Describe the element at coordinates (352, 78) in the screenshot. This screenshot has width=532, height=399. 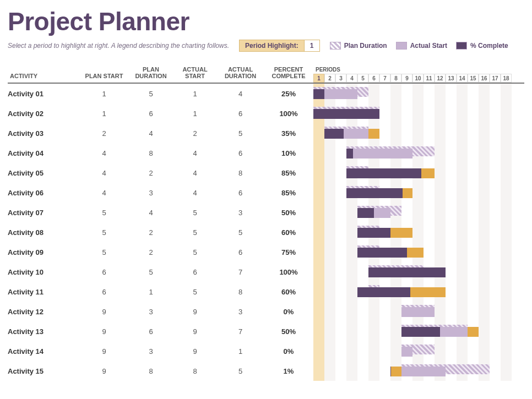
I see `period-header-cell: 4` at that location.